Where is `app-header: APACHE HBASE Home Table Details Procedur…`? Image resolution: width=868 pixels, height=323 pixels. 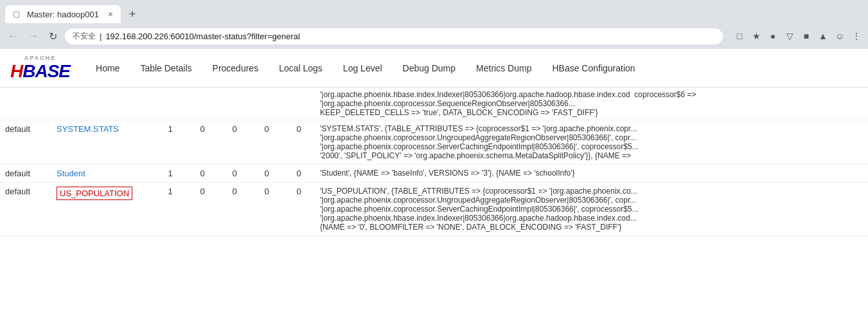
app-header: APACHE HBASE Home Table Details Procedur… is located at coordinates (434, 68).